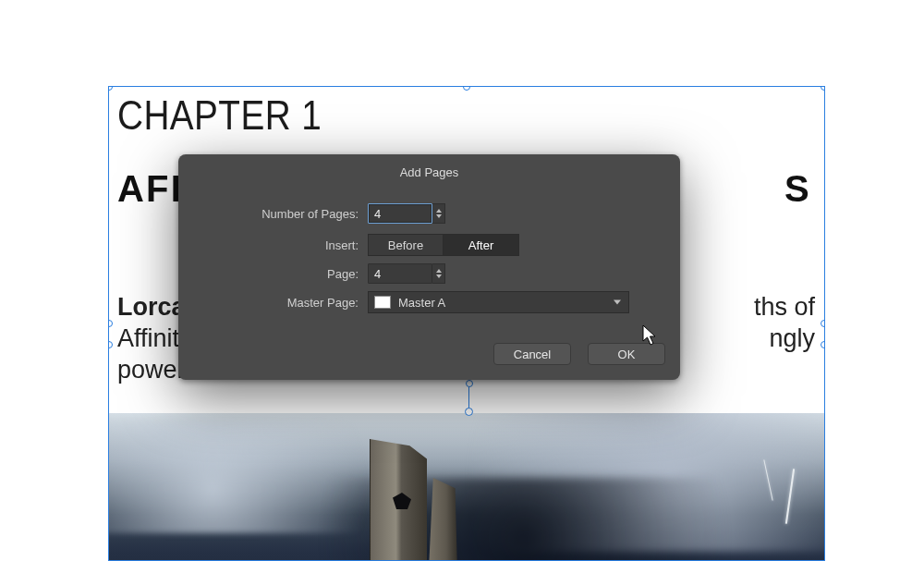 Image resolution: width=924 pixels, height=561 pixels. Describe the element at coordinates (626, 354) in the screenshot. I see `ok-button: OK` at that location.